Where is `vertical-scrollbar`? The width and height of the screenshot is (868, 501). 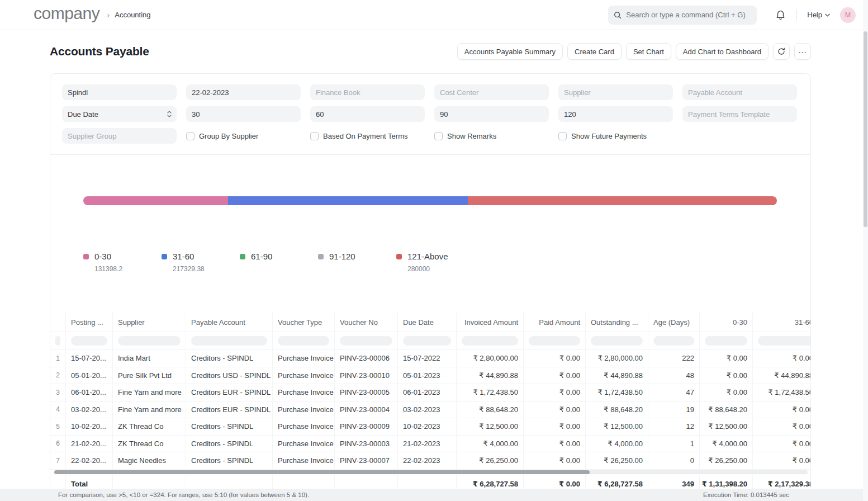
vertical-scrollbar is located at coordinates (865, 250).